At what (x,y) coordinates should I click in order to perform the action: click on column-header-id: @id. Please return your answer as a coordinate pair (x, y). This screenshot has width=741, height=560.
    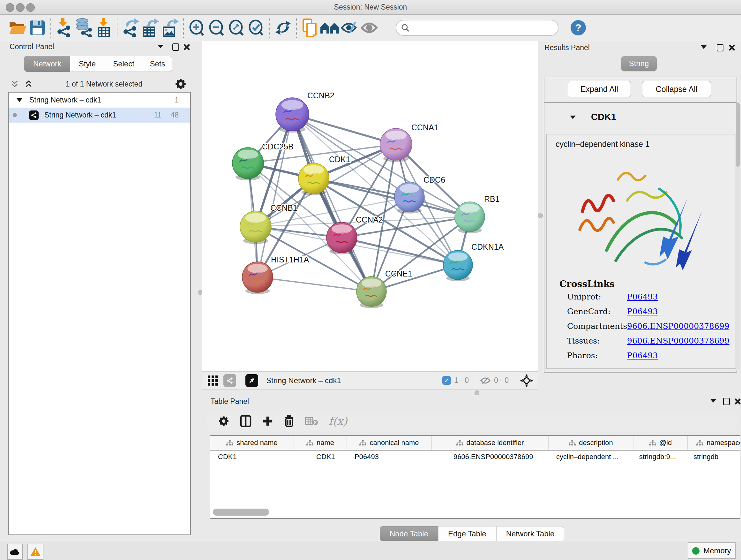
    Looking at the image, I should click on (661, 443).